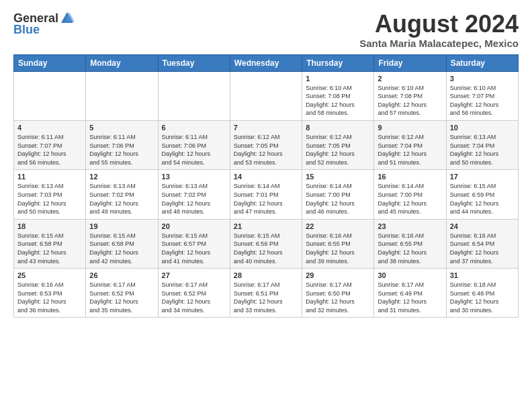 Image resolution: width=532 pixels, height=411 pixels. What do you see at coordinates (122, 128) in the screenshot?
I see `day-number: 5` at bounding box center [122, 128].